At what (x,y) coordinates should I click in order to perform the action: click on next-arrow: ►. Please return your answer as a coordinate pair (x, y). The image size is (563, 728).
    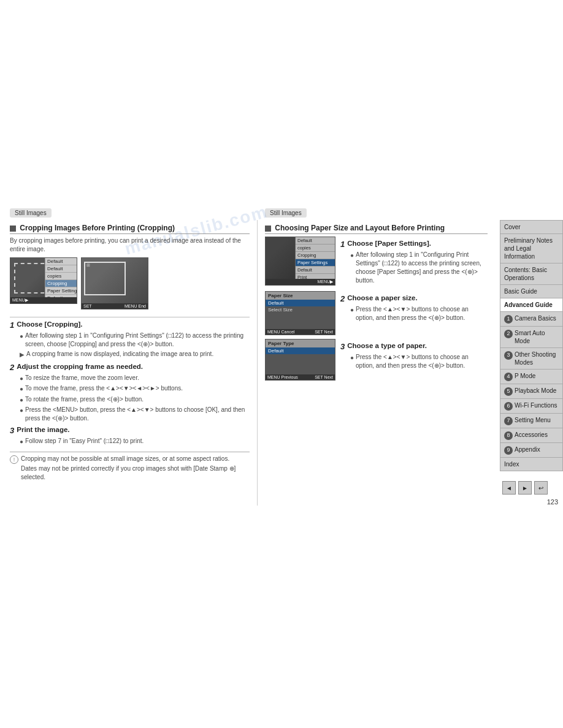
    Looking at the image, I should click on (525, 488).